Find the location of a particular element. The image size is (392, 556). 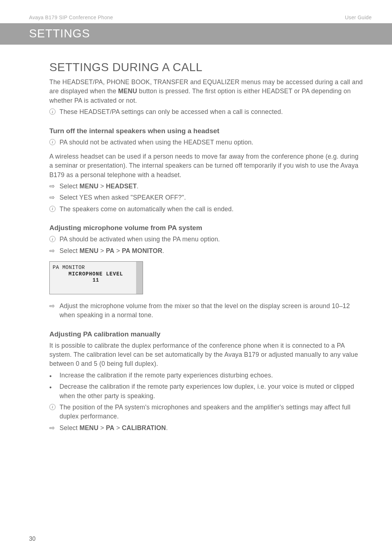

intro-menu-bold: MENU is located at coordinates (127, 91).